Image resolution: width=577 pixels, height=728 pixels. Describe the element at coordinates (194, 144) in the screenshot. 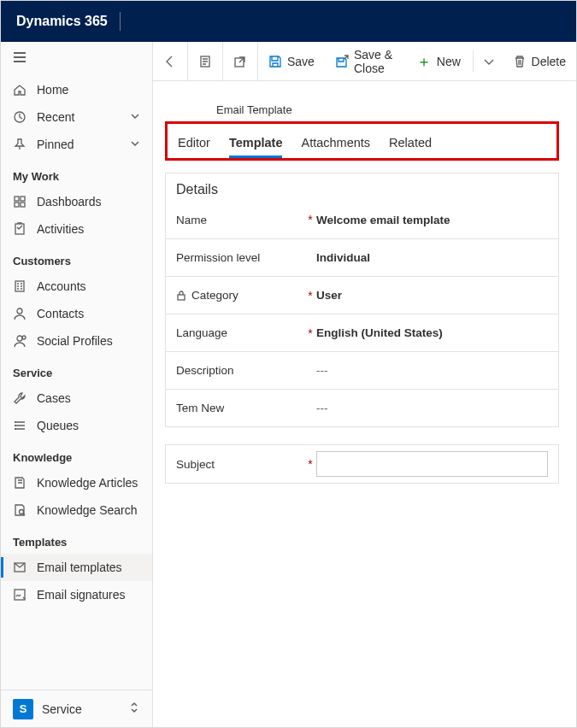

I see `tab-editor: Editor` at that location.